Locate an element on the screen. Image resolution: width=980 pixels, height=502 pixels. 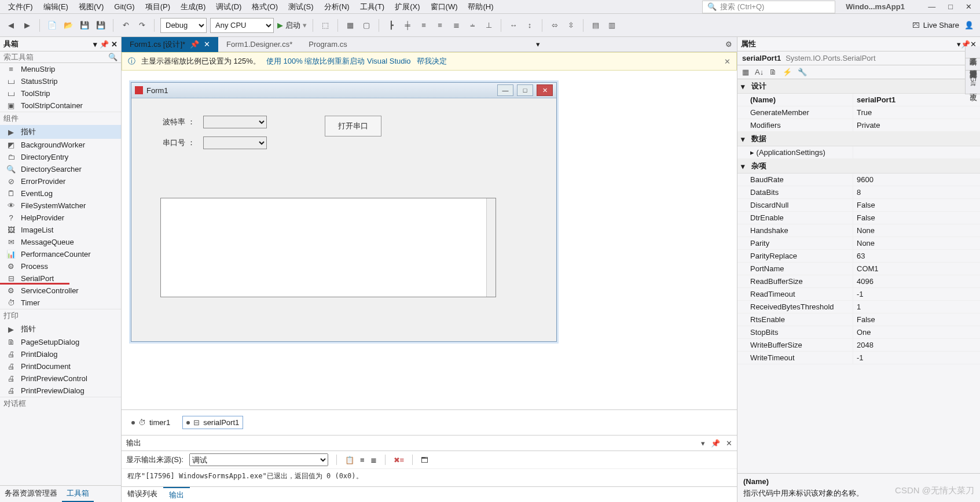
tab-dropdown-icon: ▾ is located at coordinates (538, 44).